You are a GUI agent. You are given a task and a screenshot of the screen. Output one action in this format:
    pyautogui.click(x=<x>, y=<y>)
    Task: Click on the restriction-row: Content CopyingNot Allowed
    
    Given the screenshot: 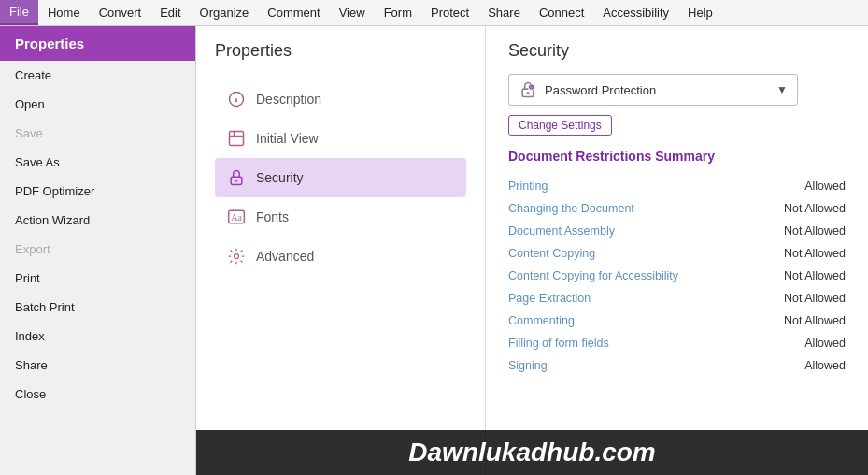 What is the action you would take?
    pyautogui.click(x=676, y=253)
    